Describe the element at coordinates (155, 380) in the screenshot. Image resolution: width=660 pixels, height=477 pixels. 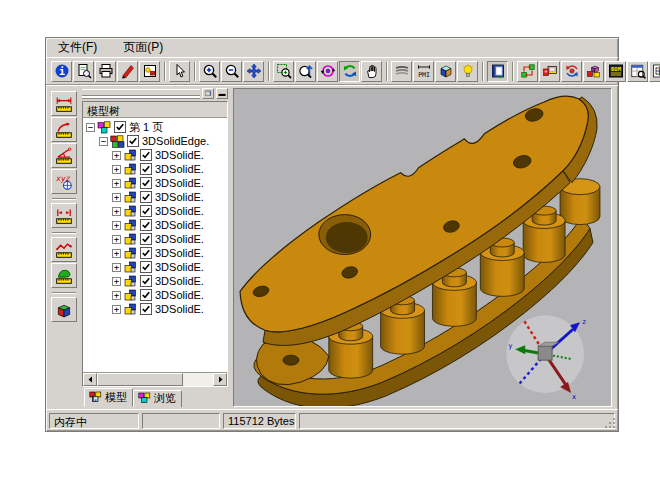
I see `scrollbar-track` at that location.